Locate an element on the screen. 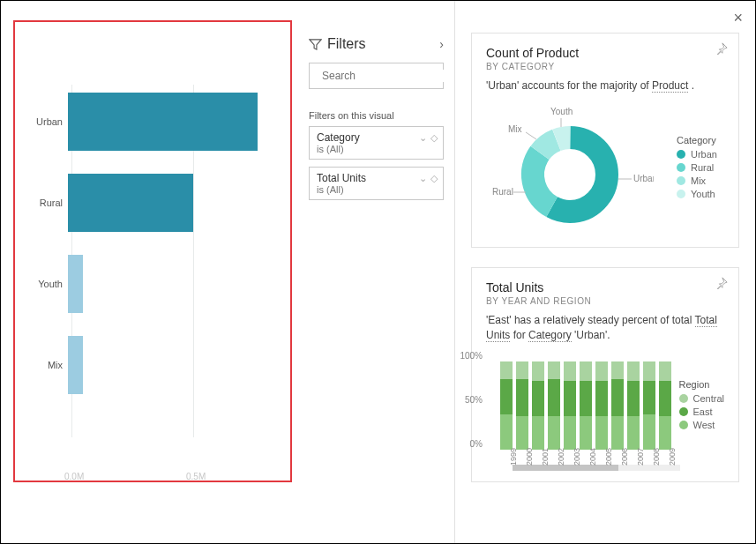  x-tick: 2001 is located at coordinates (545, 457).